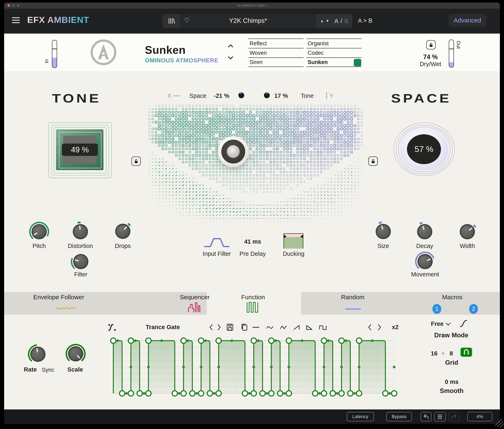  Describe the element at coordinates (373, 161) in the screenshot. I see `unlock-icon` at that location.